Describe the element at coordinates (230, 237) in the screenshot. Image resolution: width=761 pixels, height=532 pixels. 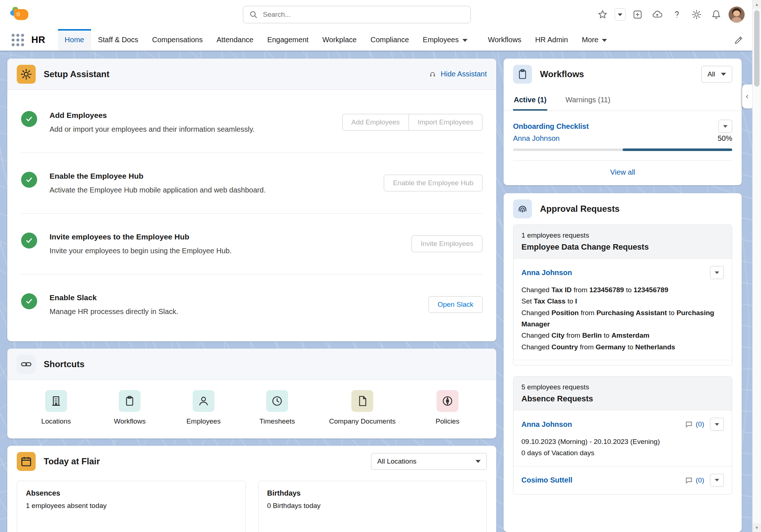
I see `step-title: Invite employees to the Employee Hub` at that location.